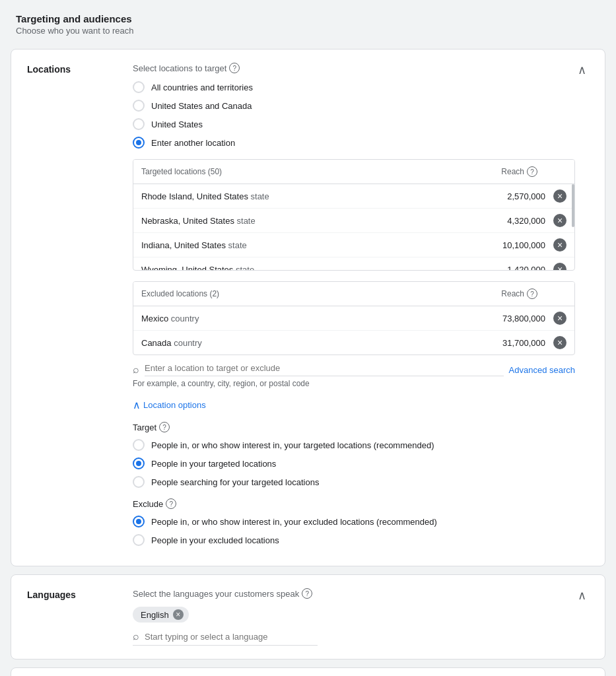 Image resolution: width=616 pixels, height=676 pixels. I want to click on location-name: Rhode Island, United States state, so click(314, 197).